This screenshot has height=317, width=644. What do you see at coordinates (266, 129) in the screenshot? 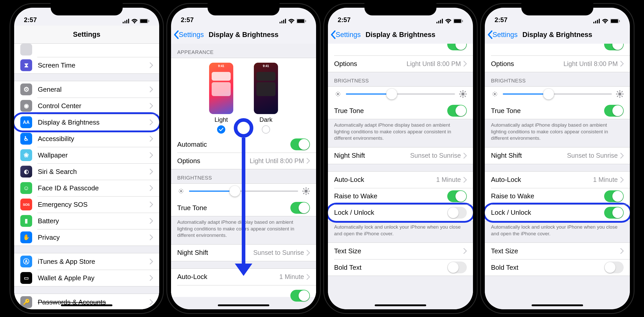
I see `radio-unselected-icon` at bounding box center [266, 129].